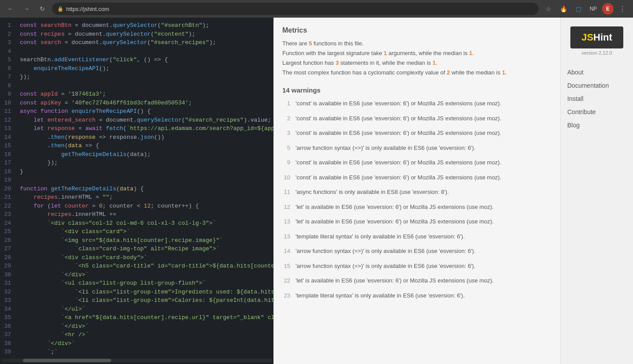 Image resolution: width=633 pixels, height=364 pixels. What do you see at coordinates (417, 281) in the screenshot?
I see `warning-item: 22 'let' is available in ES6 (use 'esver…` at bounding box center [417, 281].